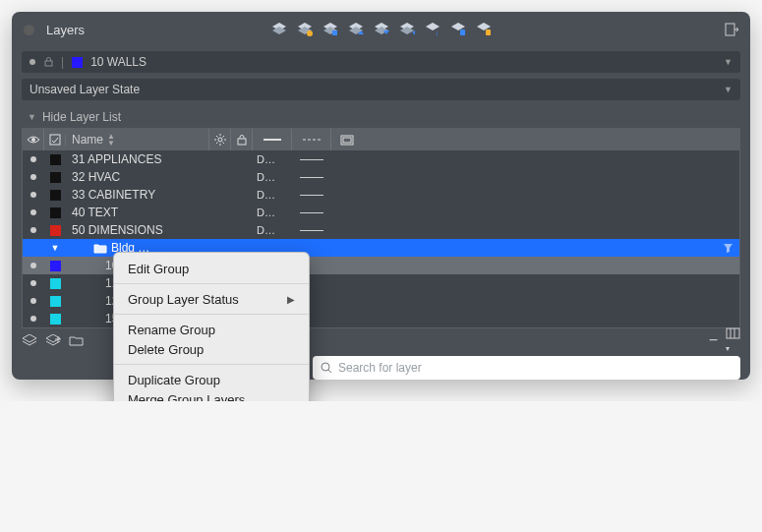  Describe the element at coordinates (381, 177) in the screenshot. I see `table-row: 32 HVAC D…` at that location.